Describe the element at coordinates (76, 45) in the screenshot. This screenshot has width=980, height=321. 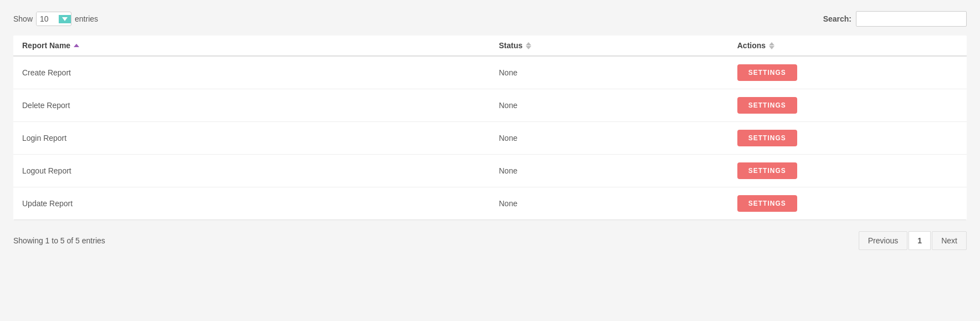
I see `sort-icon-report-name` at that location.